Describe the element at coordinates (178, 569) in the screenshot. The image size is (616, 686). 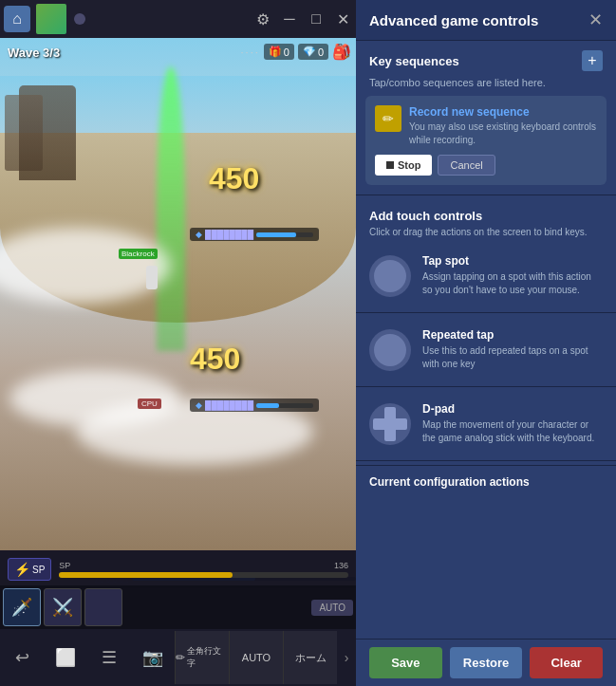
I see `sp-bar-area: ⚡ SP SP 136` at that location.